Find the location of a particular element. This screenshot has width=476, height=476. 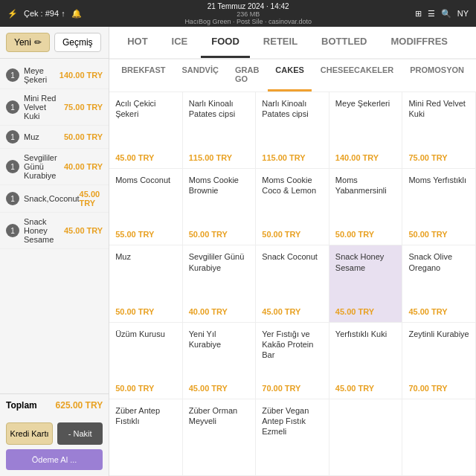

cek-label: Çek : #94 ↑ is located at coordinates (45, 13).